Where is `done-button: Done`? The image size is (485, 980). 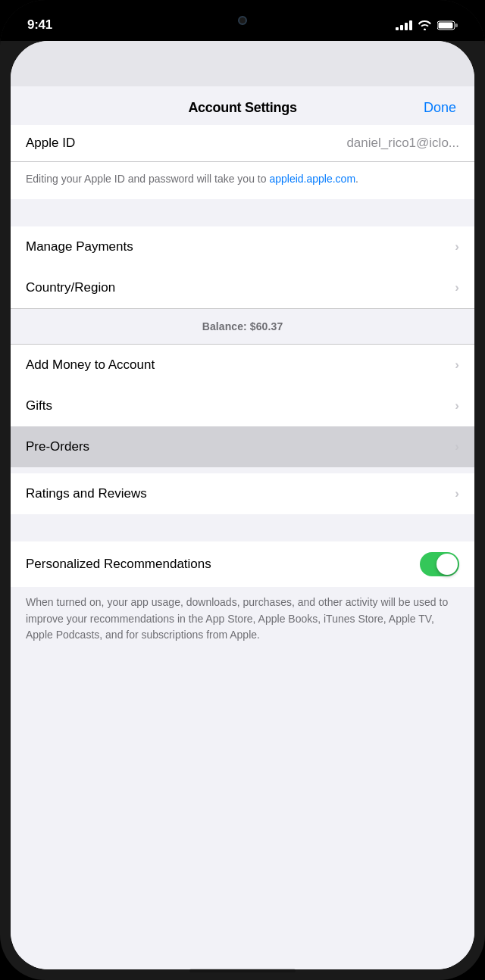 done-button: Done is located at coordinates (440, 108).